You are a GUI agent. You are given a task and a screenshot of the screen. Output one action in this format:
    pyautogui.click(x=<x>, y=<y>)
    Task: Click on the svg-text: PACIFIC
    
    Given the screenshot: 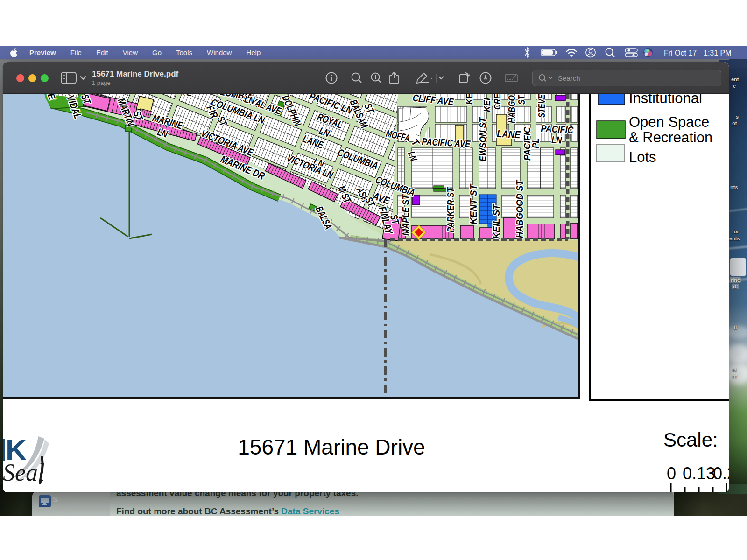 What is the action you would take?
    pyautogui.click(x=557, y=129)
    